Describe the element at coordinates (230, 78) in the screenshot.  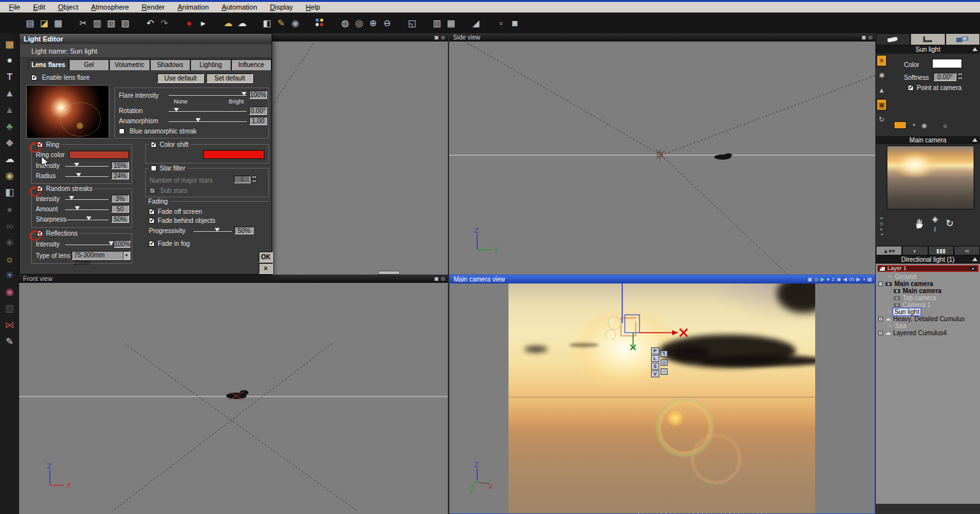
I see `set-default-button: Set default` at that location.